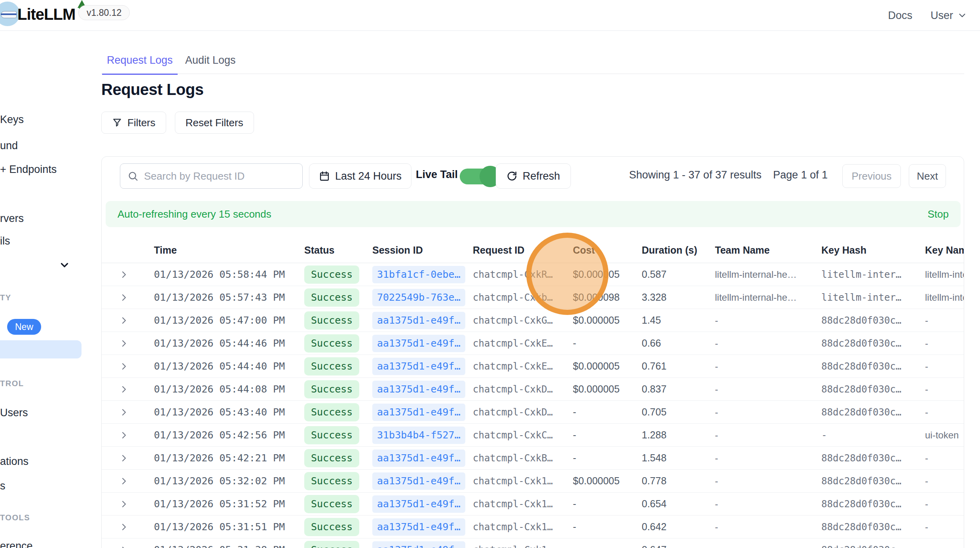  Describe the element at coordinates (533, 412) in the screenshot. I see `table-row: 01/13/2026 05:43:40 PM Success aa1375d1-…` at that location.